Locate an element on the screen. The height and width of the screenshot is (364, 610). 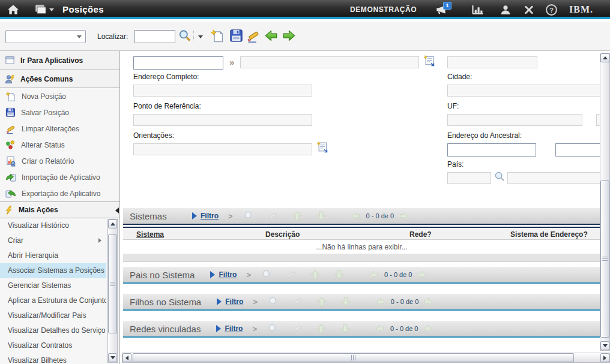
item-label: Abrir Hierarquia is located at coordinates (33, 255).